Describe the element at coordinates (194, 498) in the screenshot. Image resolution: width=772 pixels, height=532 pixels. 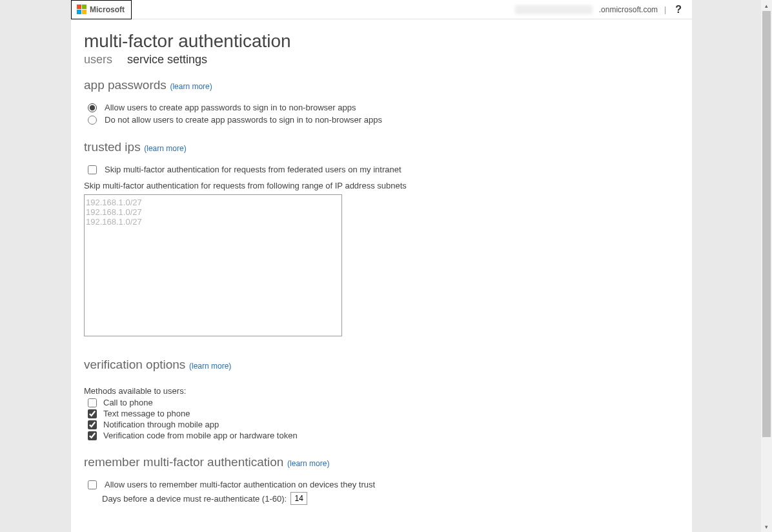
I see `label-days-before-reauth: Days before a device must re-authenticat…` at that location.